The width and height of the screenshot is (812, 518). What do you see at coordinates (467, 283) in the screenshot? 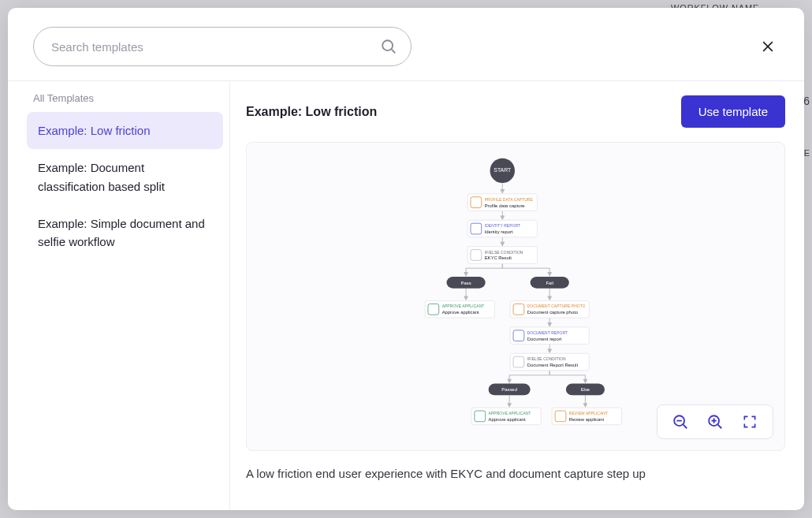
I see `svg-text: Pass` at bounding box center [467, 283].